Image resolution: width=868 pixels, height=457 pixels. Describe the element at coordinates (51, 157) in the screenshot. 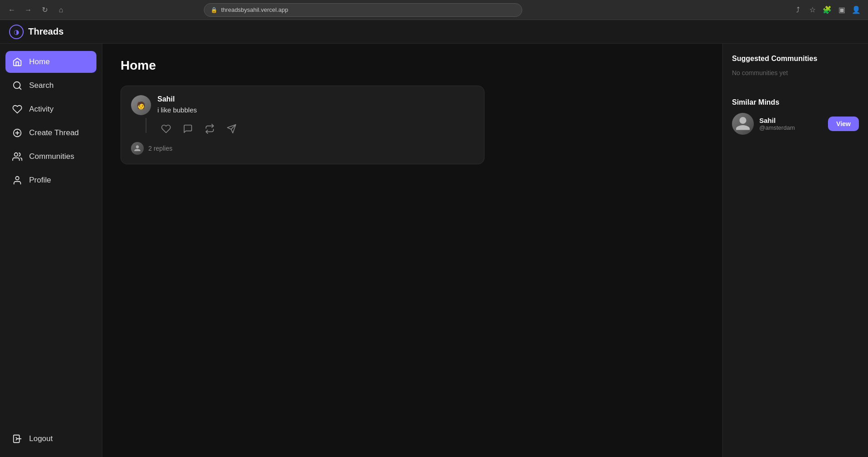

I see `sidebar-item-communities: Communities` at that location.